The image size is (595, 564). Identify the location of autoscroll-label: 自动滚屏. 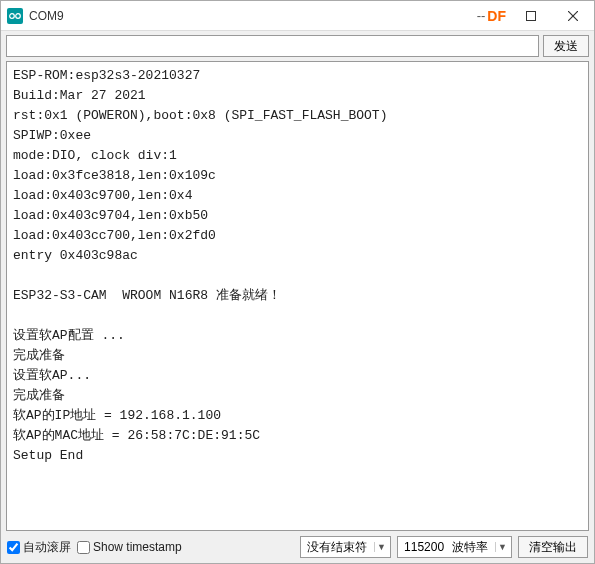
(47, 548).